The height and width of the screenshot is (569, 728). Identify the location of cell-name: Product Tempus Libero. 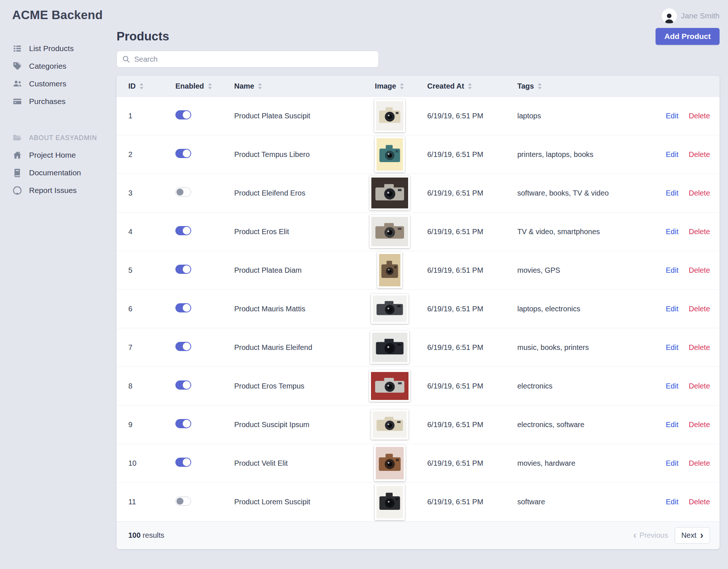
(293, 154).